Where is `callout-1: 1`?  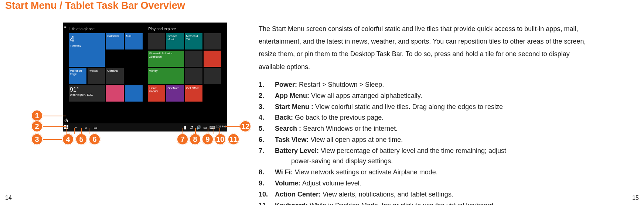
callout-1: 1 is located at coordinates (37, 116).